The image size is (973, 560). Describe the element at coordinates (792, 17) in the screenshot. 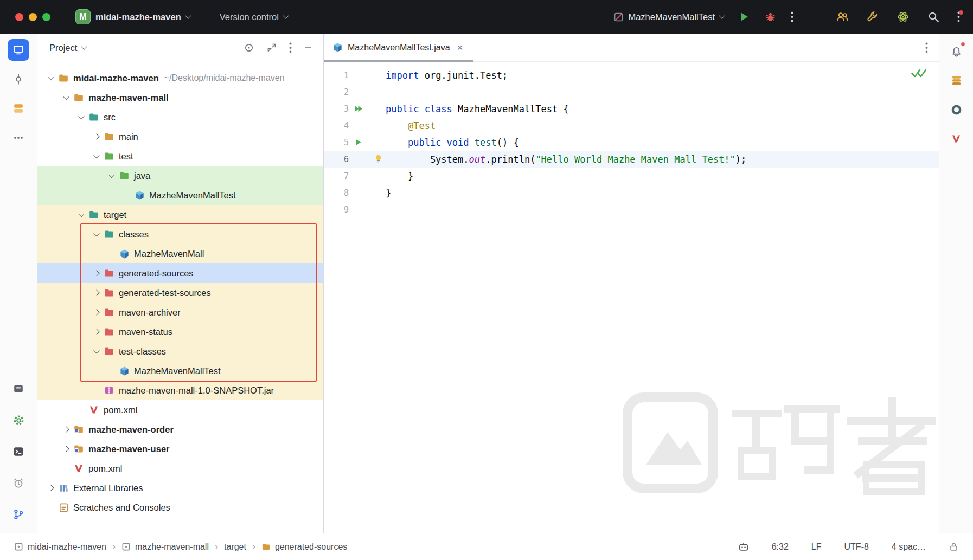

I see `more-run-actions-icon` at that location.